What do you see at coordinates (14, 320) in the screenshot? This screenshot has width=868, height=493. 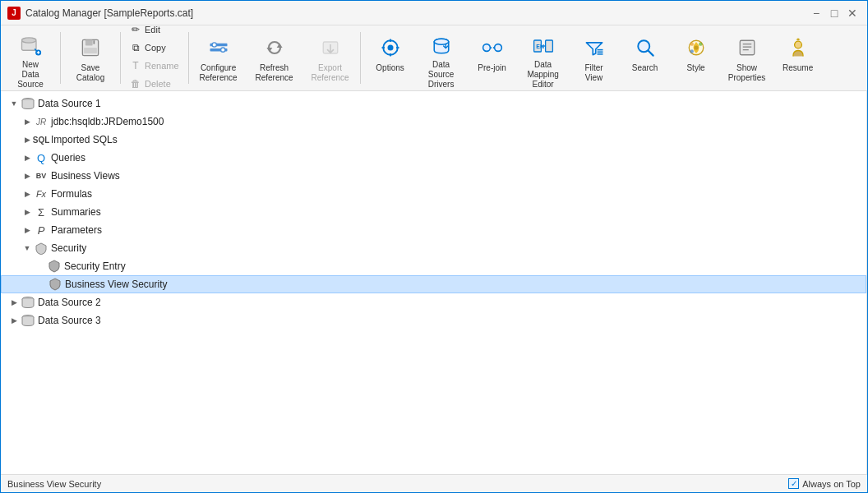 I see `ds3-toggle: ▶` at bounding box center [14, 320].